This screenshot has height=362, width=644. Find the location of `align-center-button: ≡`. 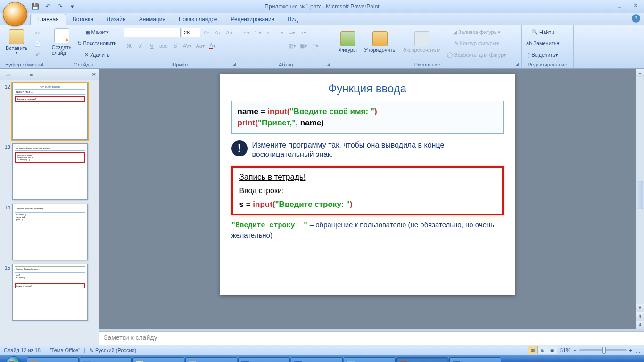

align-center-button: ≡ is located at coordinates (258, 46).